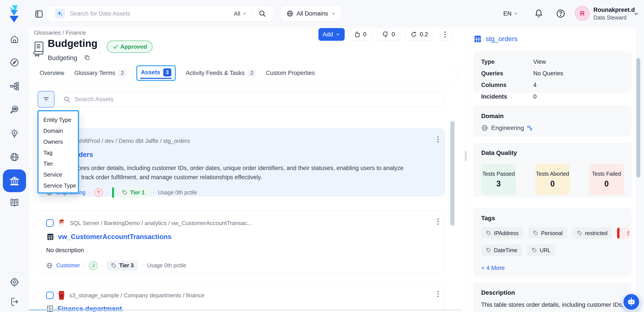 Image resolution: width=644 pixels, height=312 pixels. I want to click on help-button, so click(560, 14).